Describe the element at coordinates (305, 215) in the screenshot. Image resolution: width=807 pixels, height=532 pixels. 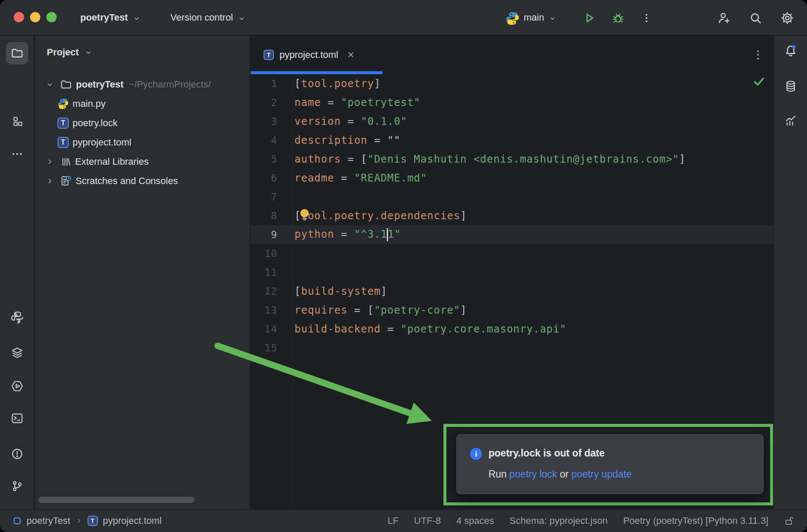
I see `intention-bulb-icon` at that location.